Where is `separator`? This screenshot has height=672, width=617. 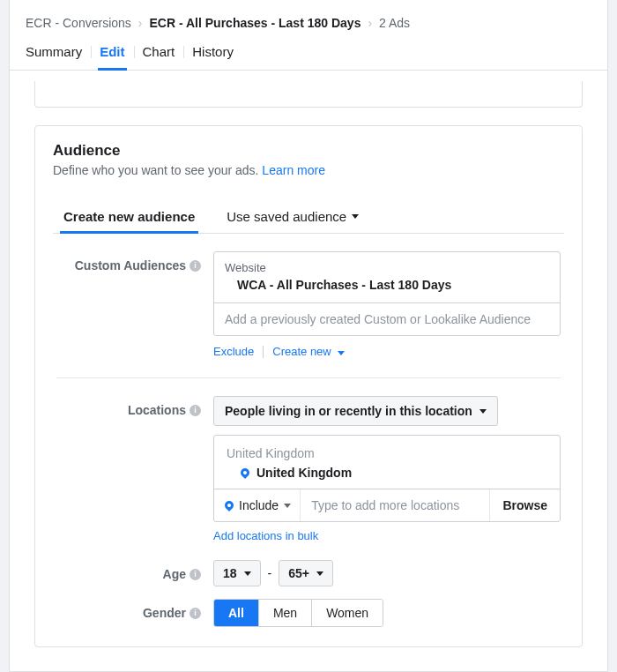 separator is located at coordinates (263, 352).